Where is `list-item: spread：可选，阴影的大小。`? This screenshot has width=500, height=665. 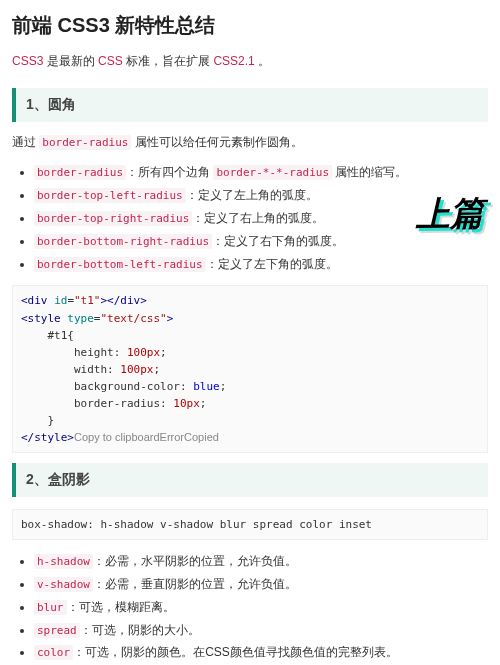 list-item: spread：可选，阴影的大小。 is located at coordinates (261, 630).